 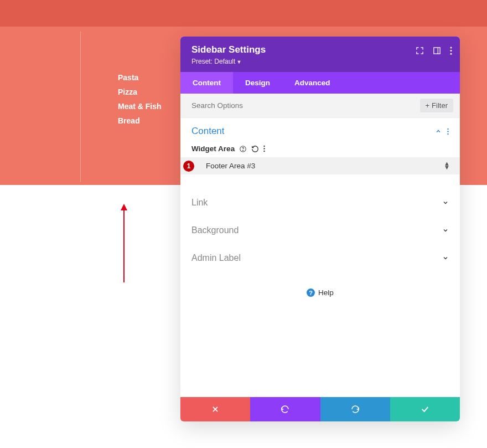 I want to click on close-icon, so click(x=215, y=409).